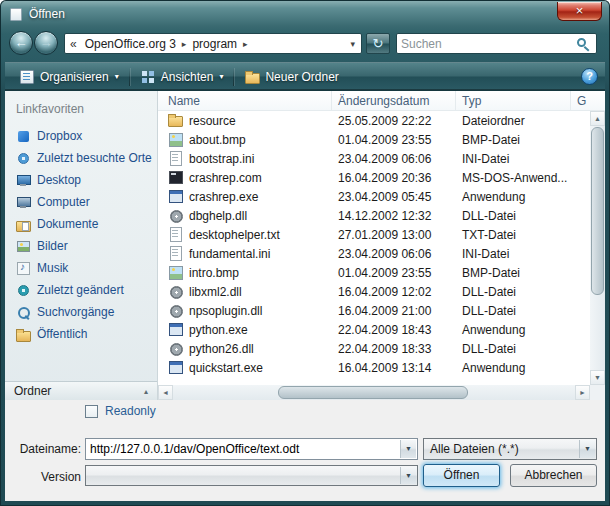  Describe the element at coordinates (374, 272) in the screenshot. I see `file-row: intro.bmp01.04.2009 23:55BMP-Datei` at that location.